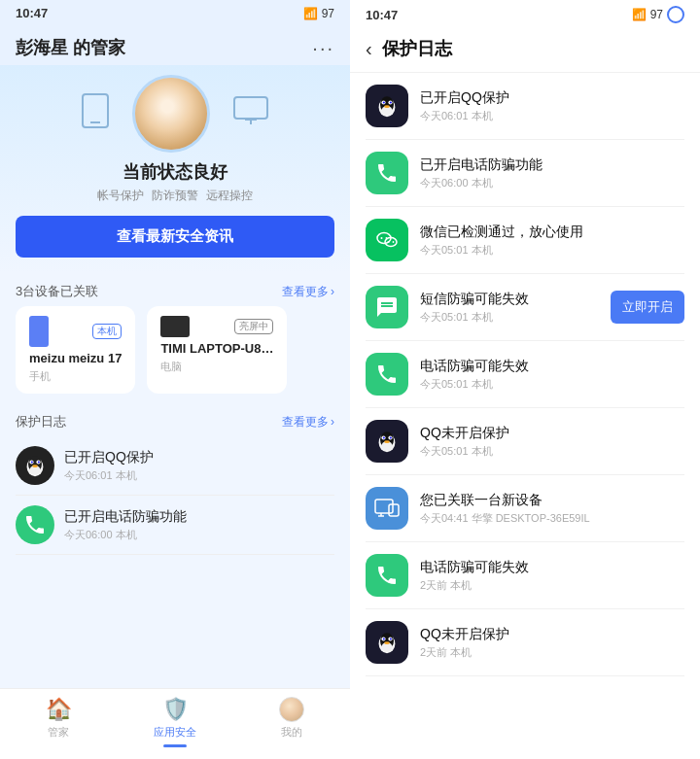  What do you see at coordinates (552, 451) in the screenshot?
I see `right-log-sub-6: 今天05:01 本机` at bounding box center [552, 451].